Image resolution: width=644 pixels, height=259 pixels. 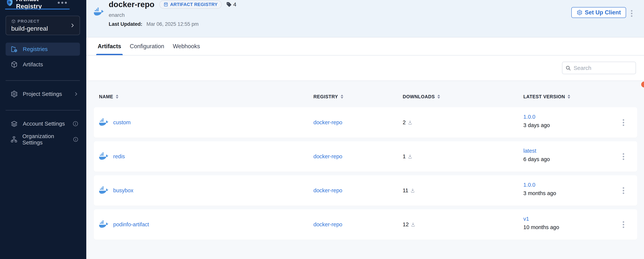 I want to click on search-input, so click(x=603, y=68).